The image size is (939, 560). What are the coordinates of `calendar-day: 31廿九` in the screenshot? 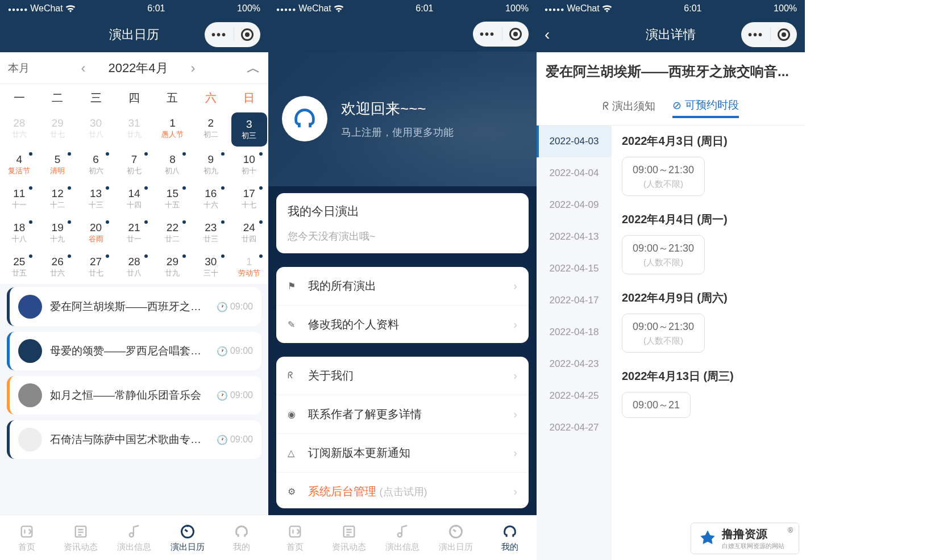 It's located at (134, 128).